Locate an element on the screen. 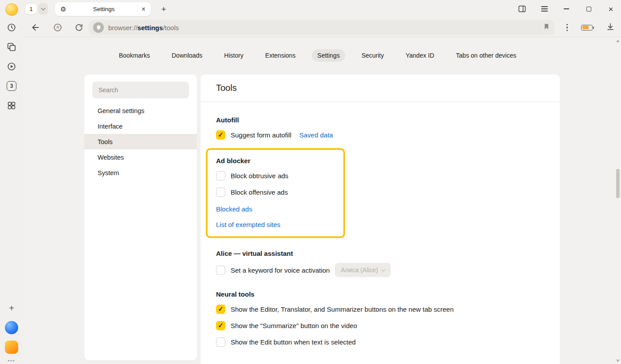 The image size is (621, 364). new-tab-button: + is located at coordinates (164, 9).